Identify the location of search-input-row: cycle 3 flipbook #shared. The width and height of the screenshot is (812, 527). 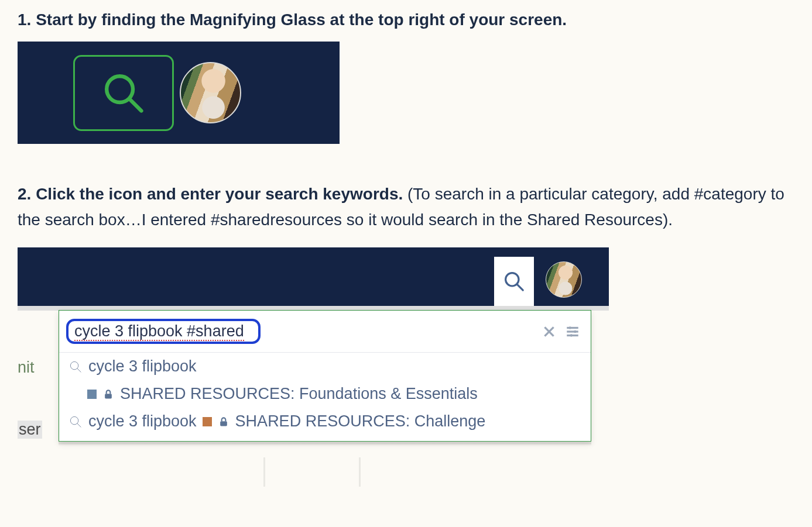
(323, 336).